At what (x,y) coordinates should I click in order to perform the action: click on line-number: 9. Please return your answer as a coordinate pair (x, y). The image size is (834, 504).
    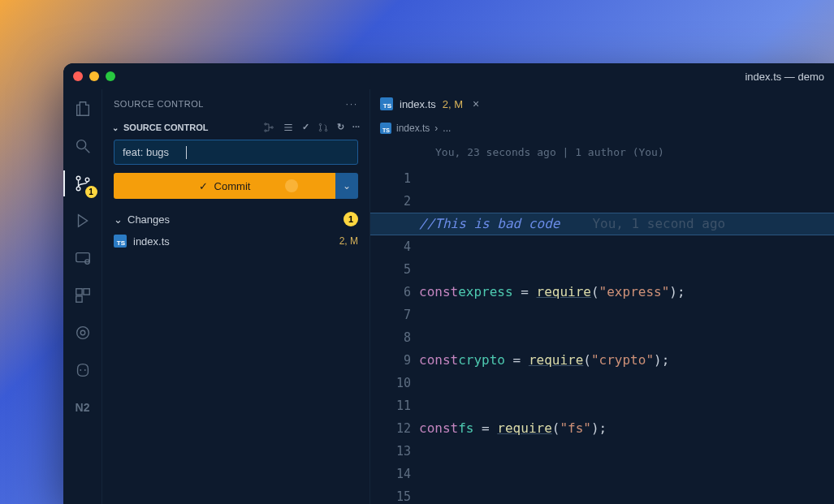
    Looking at the image, I should click on (395, 360).